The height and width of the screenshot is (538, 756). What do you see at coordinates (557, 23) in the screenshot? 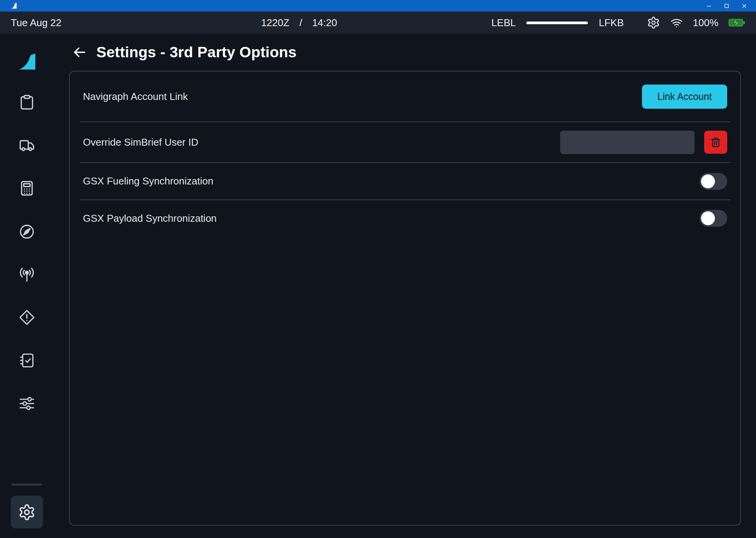
I see `route-progress-line` at bounding box center [557, 23].